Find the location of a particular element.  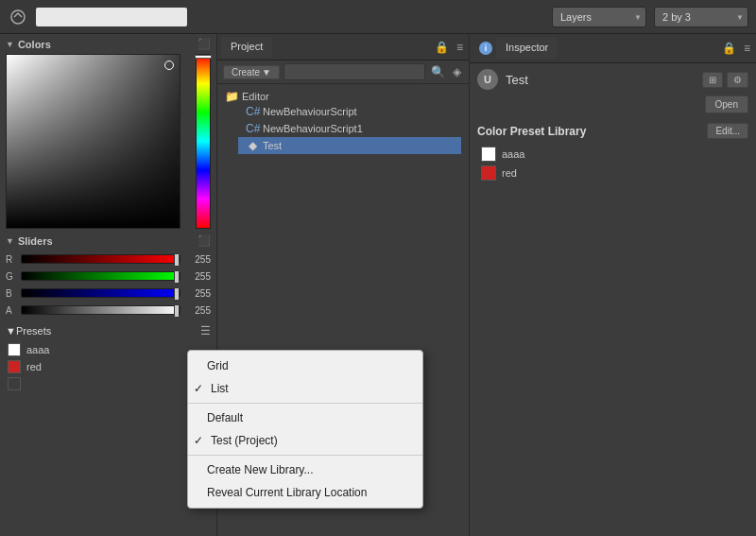

sliders-section: ▼ R Sliders ⬛ R 255 G 255 is located at coordinates (108, 274).